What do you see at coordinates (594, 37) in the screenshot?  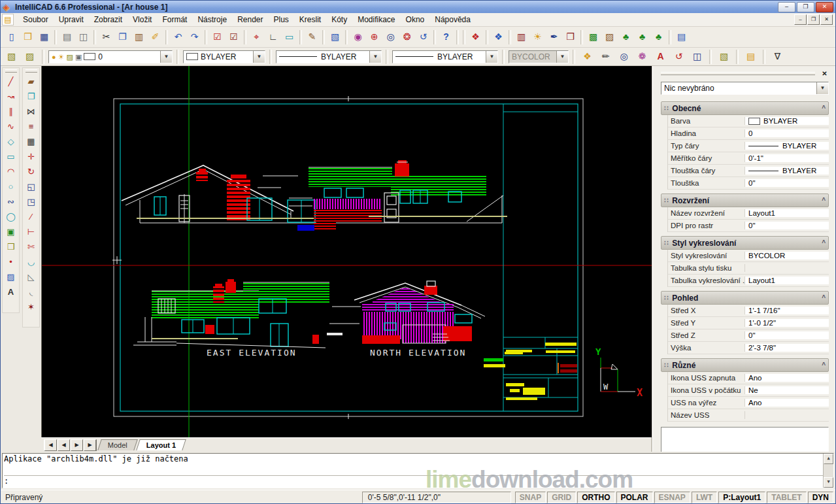 I see `landscape-new-icon: ▩` at bounding box center [594, 37].